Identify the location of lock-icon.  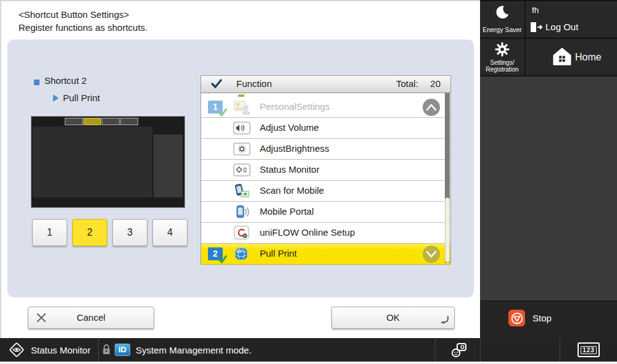
(106, 350).